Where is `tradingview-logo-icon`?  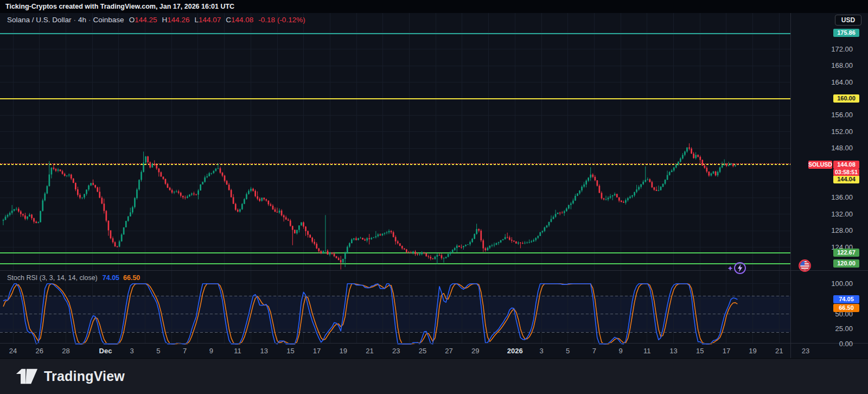 tradingview-logo-icon is located at coordinates (27, 377).